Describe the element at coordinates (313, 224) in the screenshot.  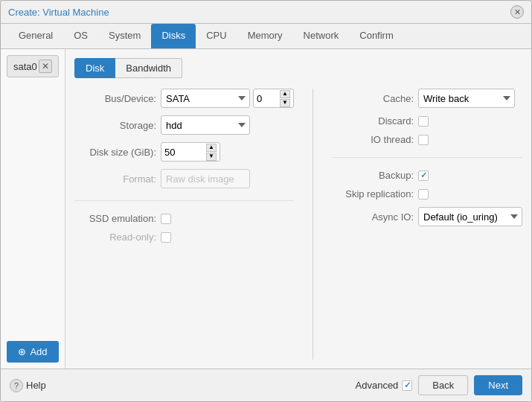
I see `form-divider` at that location.